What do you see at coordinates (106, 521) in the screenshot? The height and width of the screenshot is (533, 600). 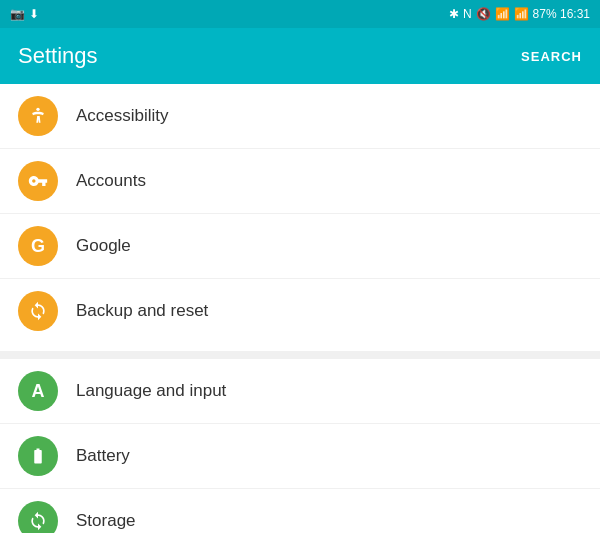 I see `storage-label: Storage` at bounding box center [106, 521].